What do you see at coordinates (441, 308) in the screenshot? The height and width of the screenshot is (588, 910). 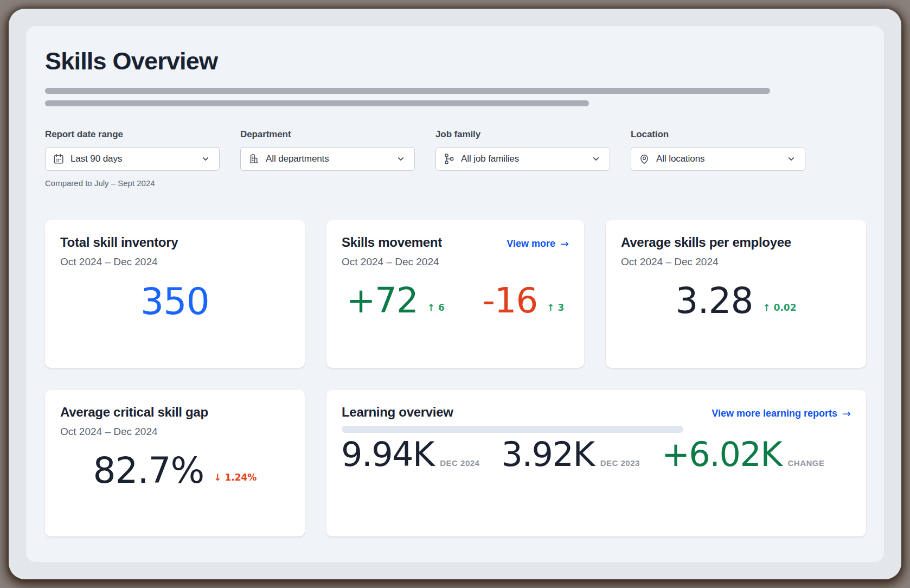 I see `delta-value: 6` at bounding box center [441, 308].